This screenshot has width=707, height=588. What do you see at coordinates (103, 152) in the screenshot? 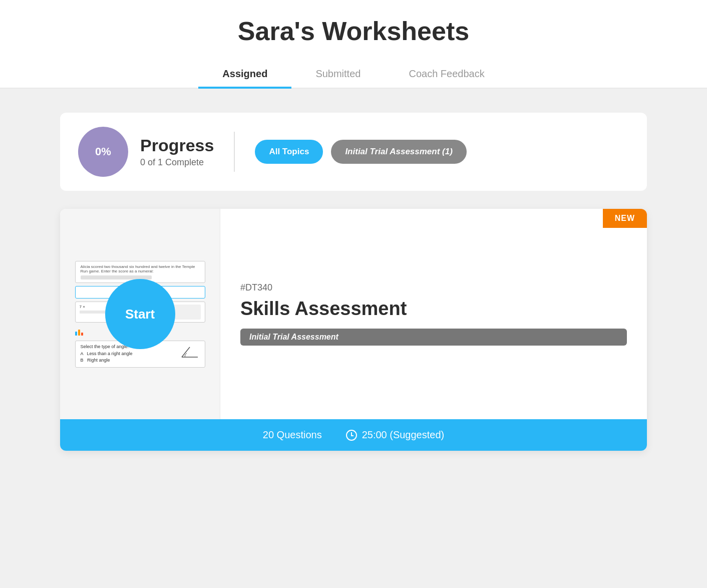
I see `progress-circle: 0%` at bounding box center [103, 152].